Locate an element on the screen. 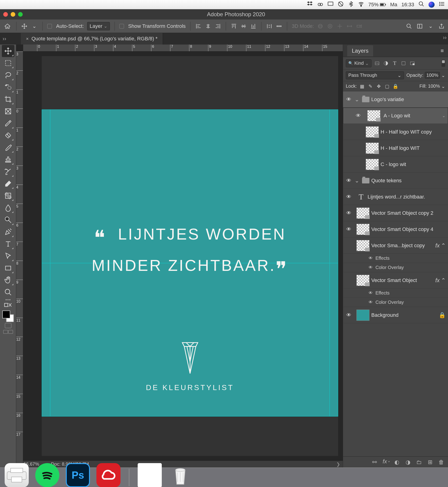 Image resolution: width=448 pixels, height=487 pixels. lock-image-icon: ✎ is located at coordinates (370, 86).